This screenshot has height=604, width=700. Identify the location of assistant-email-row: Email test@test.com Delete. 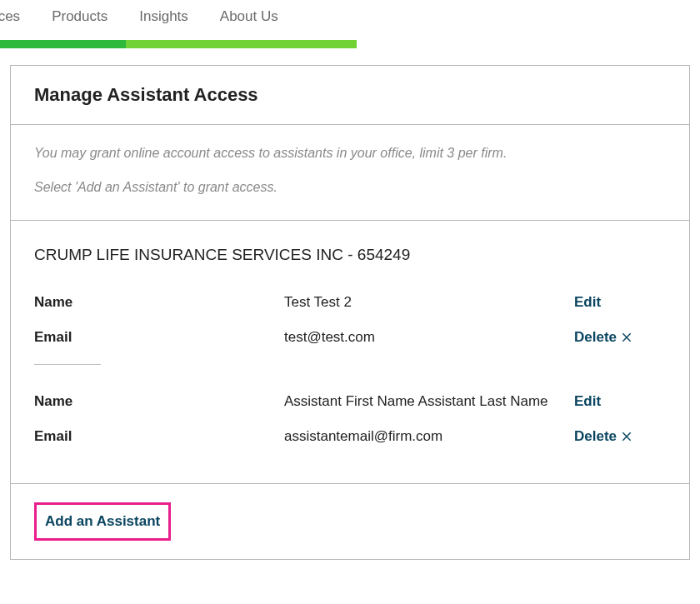
(350, 337).